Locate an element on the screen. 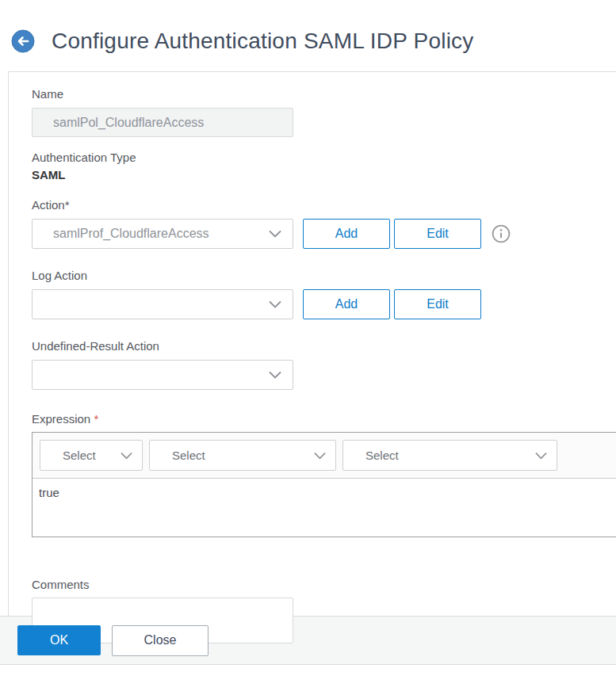 Image resolution: width=616 pixels, height=695 pixels. expression-text-input: true is located at coordinates (324, 507).